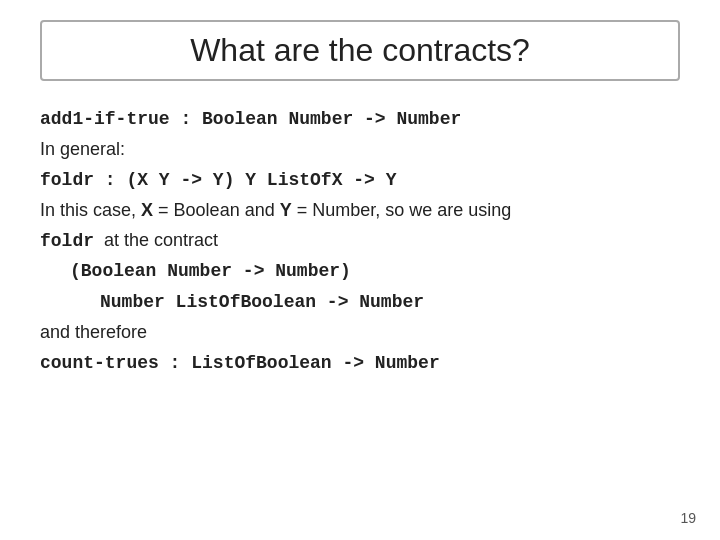 The image size is (720, 540). Describe the element at coordinates (360, 180) in the screenshot. I see `line-3: foldr : (X Y -> Y) Y ListOfX -> Y` at that location.